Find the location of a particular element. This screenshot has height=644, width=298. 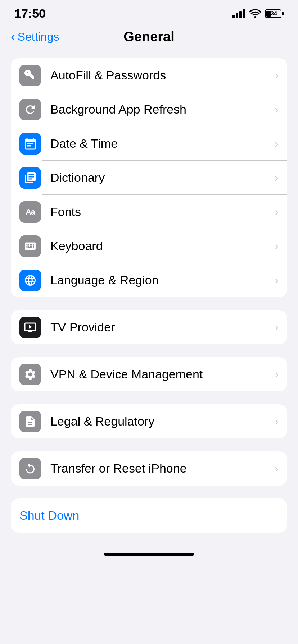

keyboard-svg-icon is located at coordinates (30, 246).